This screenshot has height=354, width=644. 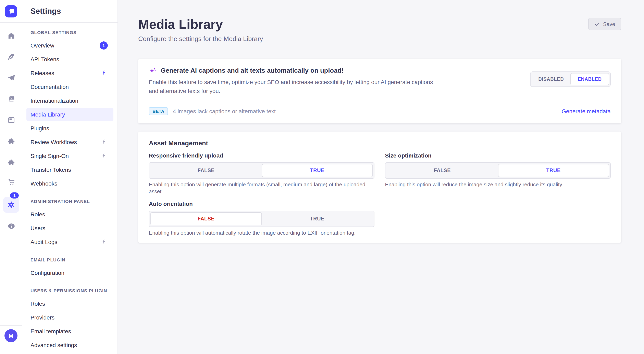 What do you see at coordinates (11, 57) in the screenshot?
I see `feather-icon` at bounding box center [11, 57].